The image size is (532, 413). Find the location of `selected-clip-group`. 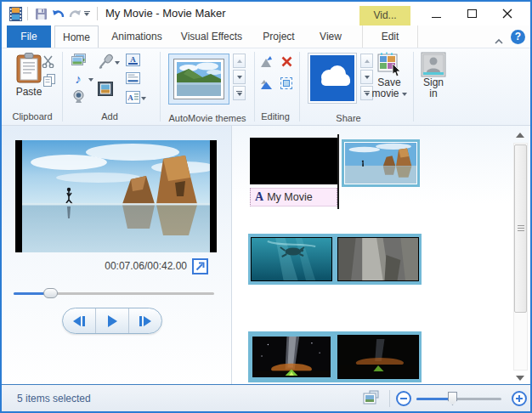

selected-clip-group is located at coordinates (335, 357).